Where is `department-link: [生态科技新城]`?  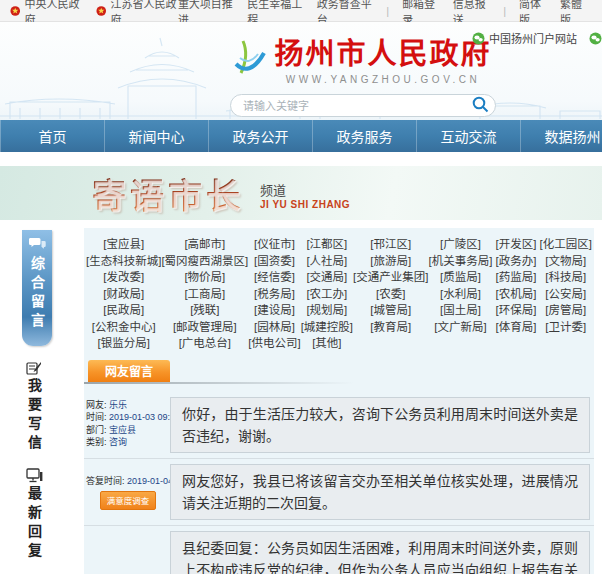
department-link: [生态科技新城] is located at coordinates (124, 262).